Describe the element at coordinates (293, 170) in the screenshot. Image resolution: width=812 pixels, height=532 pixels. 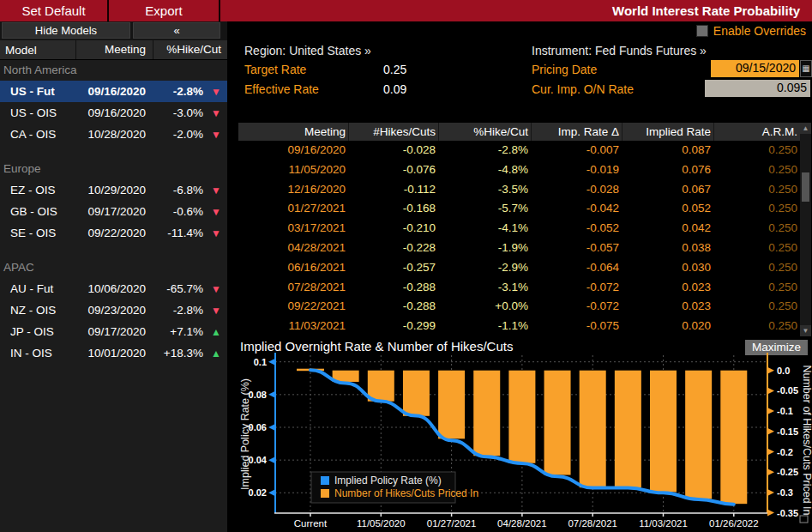
I see `cell-meeting: 11/05/2020` at that location.